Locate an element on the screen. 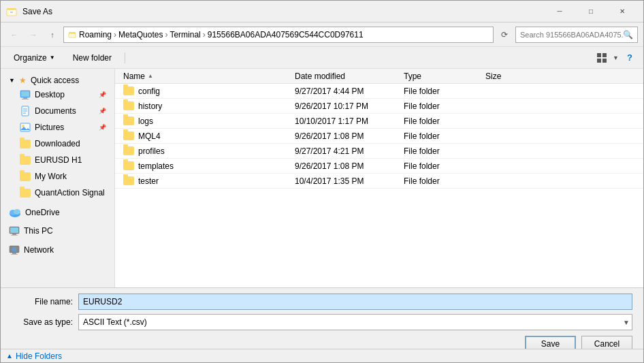 The image size is (644, 363). search-input is located at coordinates (572, 35).